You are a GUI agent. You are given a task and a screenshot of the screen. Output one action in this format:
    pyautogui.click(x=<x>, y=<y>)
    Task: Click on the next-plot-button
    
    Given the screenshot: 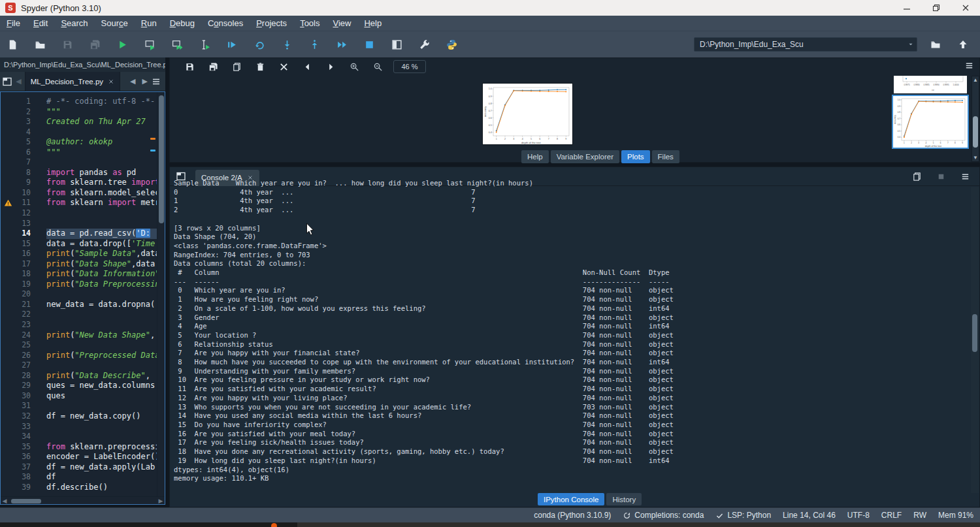 What is the action you would take?
    pyautogui.click(x=331, y=67)
    